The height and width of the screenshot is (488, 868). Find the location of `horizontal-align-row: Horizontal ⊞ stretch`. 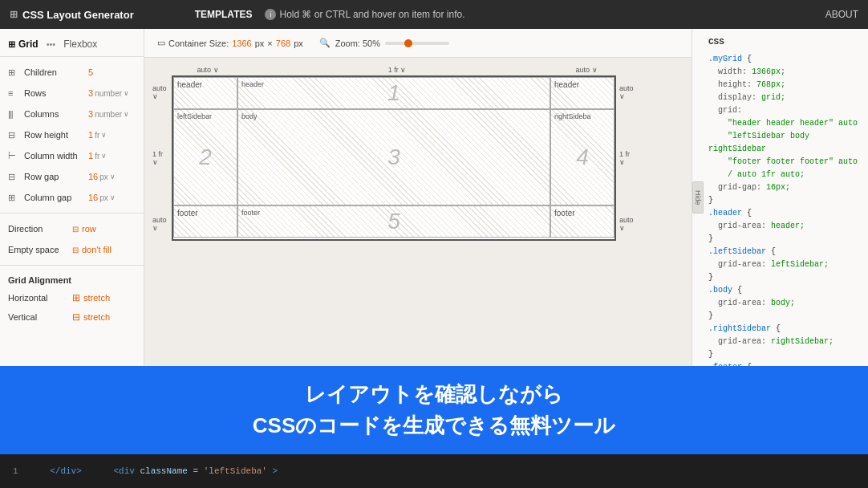

horizontal-align-row: Horizontal ⊞ stretch is located at coordinates (72, 298).